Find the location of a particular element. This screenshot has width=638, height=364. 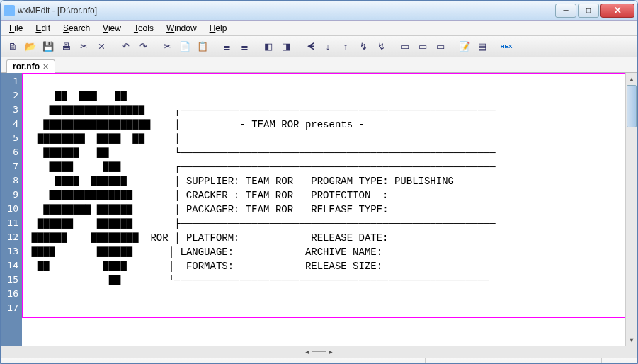

hex-icon: HEX is located at coordinates (506, 47).